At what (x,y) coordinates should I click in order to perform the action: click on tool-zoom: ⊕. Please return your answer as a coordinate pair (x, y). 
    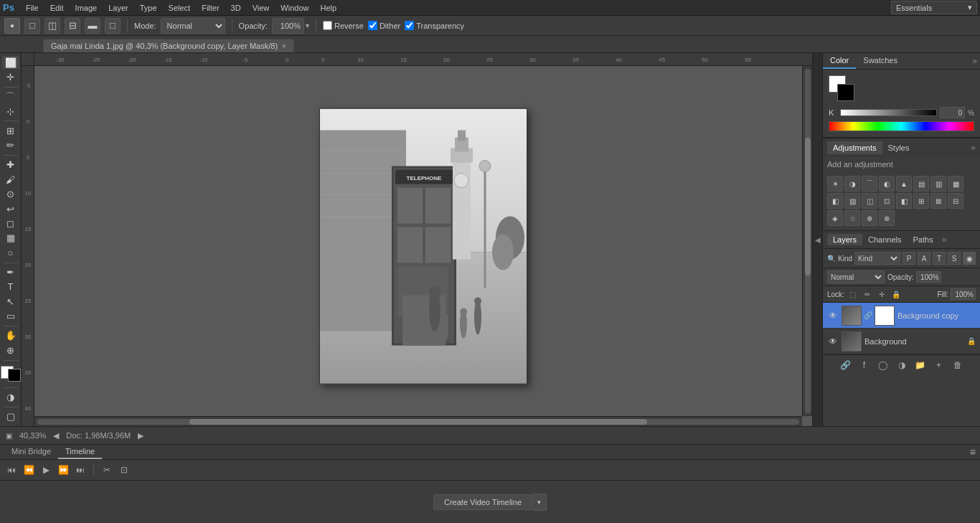
    Looking at the image, I should click on (11, 350).